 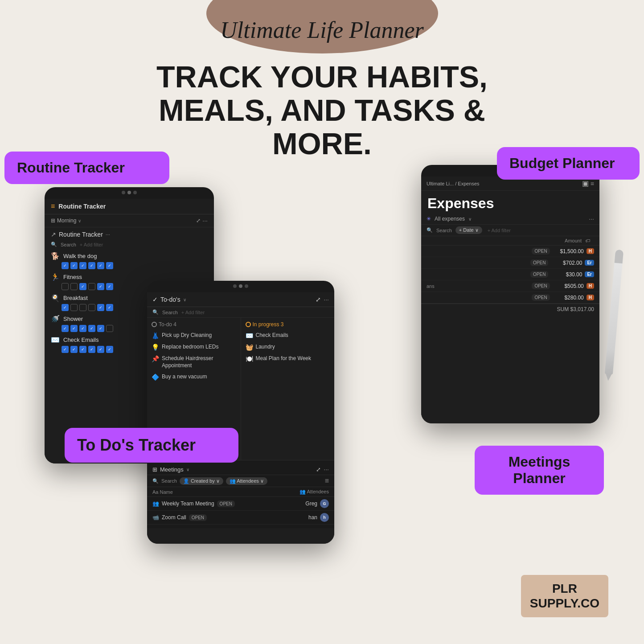 What do you see at coordinates (241, 494) in the screenshot?
I see `meetings-section: ⊞ Meetings ∨ ⤢ ··· 🔍 Search 👤 Created by…` at bounding box center [241, 494].